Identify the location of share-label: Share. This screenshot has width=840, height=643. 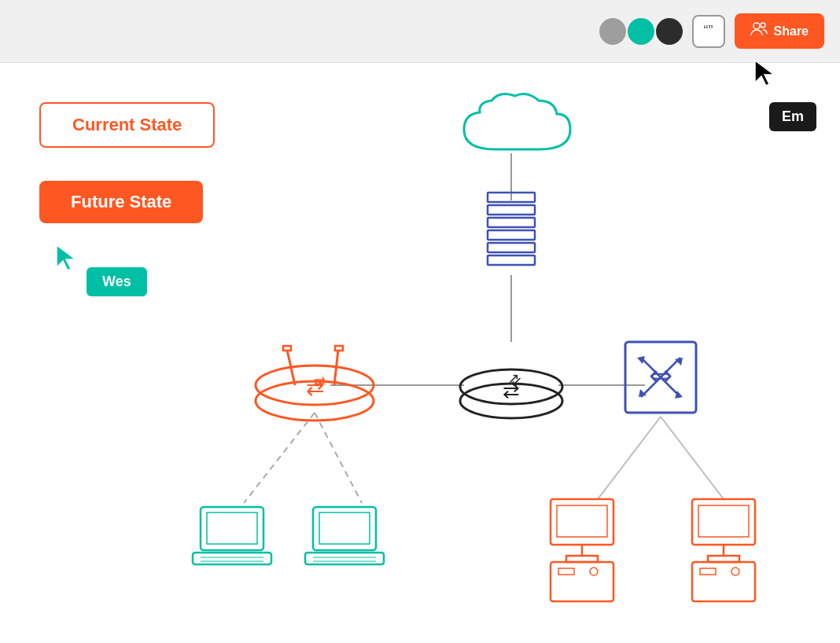
(791, 31).